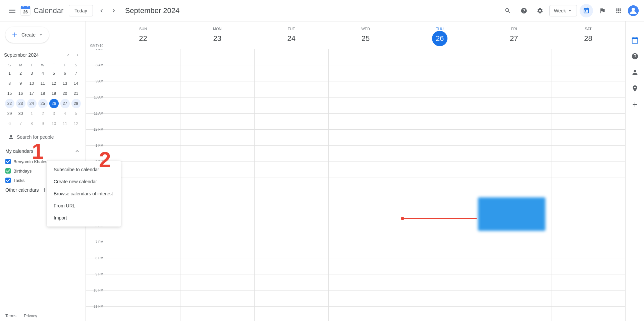 The width and height of the screenshot is (644, 321). What do you see at coordinates (635, 105) in the screenshot?
I see `right-add-icon` at bounding box center [635, 105].